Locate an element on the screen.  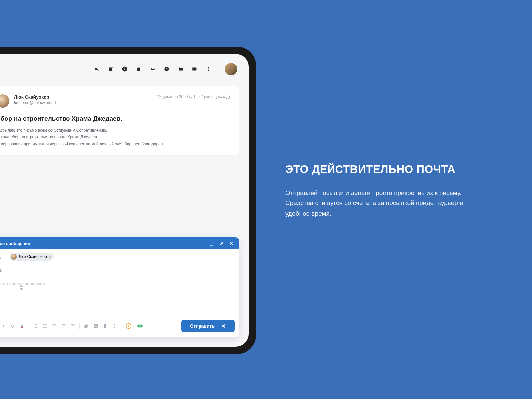
minimize-icon: _ is located at coordinates (211, 243).